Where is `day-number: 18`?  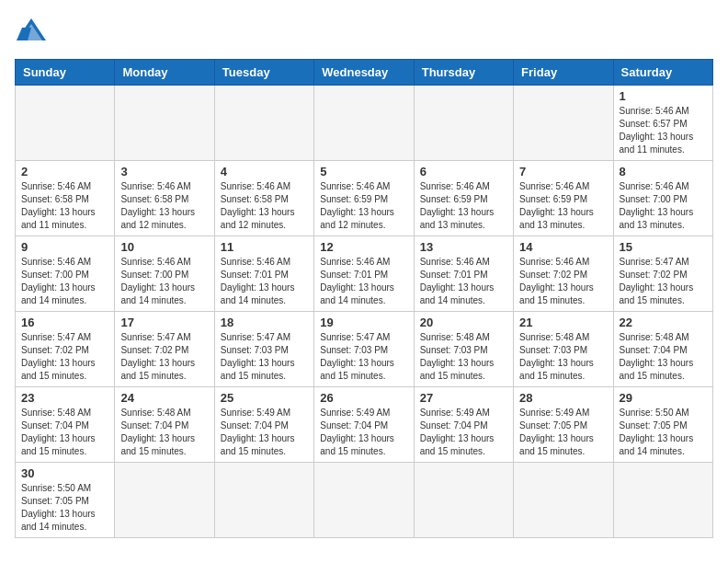 day-number: 18 is located at coordinates (265, 322).